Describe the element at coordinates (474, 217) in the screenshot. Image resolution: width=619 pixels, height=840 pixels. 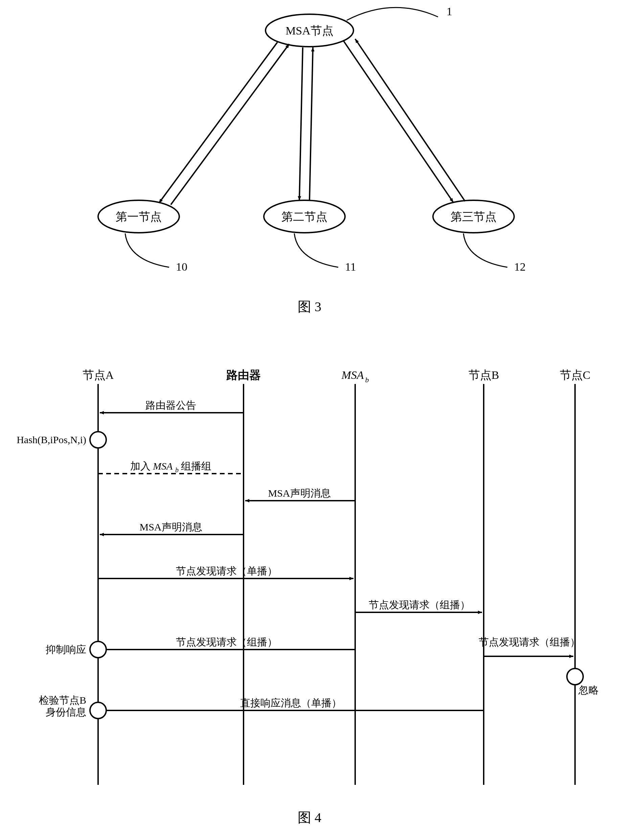
I see `node-third-label: 第三节点` at that location.